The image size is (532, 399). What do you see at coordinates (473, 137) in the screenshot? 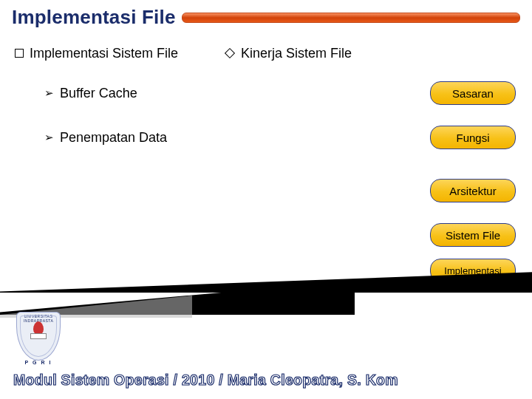
I see `nav-pill-fungsi: Fungsi` at bounding box center [473, 137].